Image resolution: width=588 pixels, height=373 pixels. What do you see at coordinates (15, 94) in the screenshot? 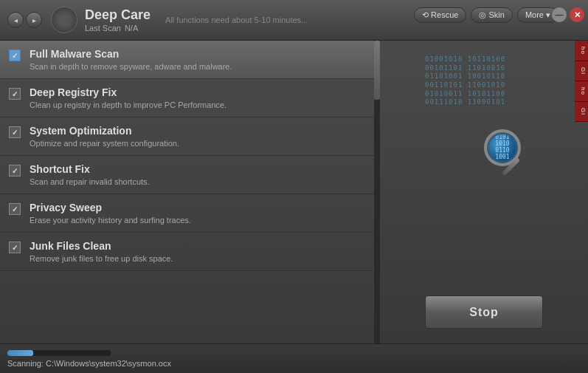
I see `check-deep-registry: ✓` at bounding box center [15, 94].